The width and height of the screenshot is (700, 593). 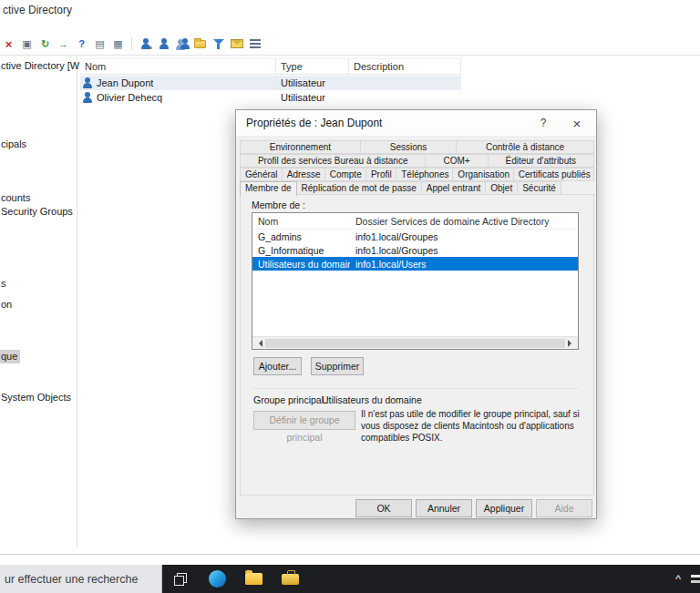 What do you see at coordinates (540, 188) in the screenshot?
I see `tab-securite: Sécurité` at bounding box center [540, 188].